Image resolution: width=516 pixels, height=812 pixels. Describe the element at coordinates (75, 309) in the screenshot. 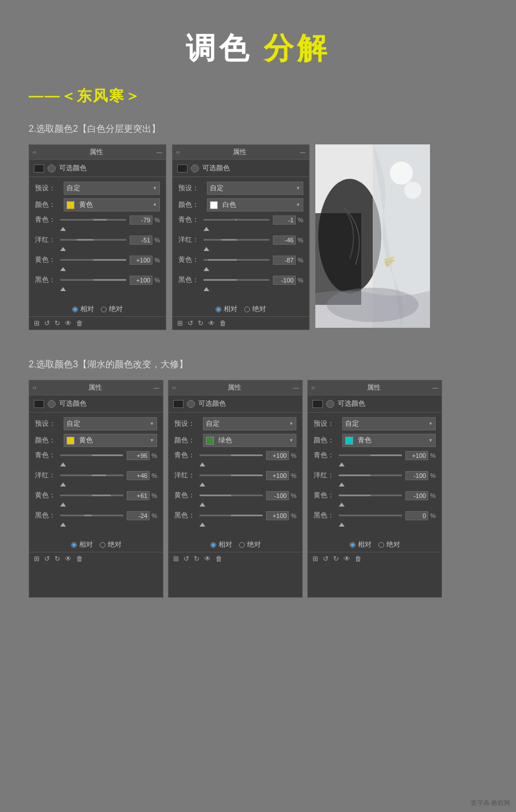

I see `panel1-radio-relative` at that location.